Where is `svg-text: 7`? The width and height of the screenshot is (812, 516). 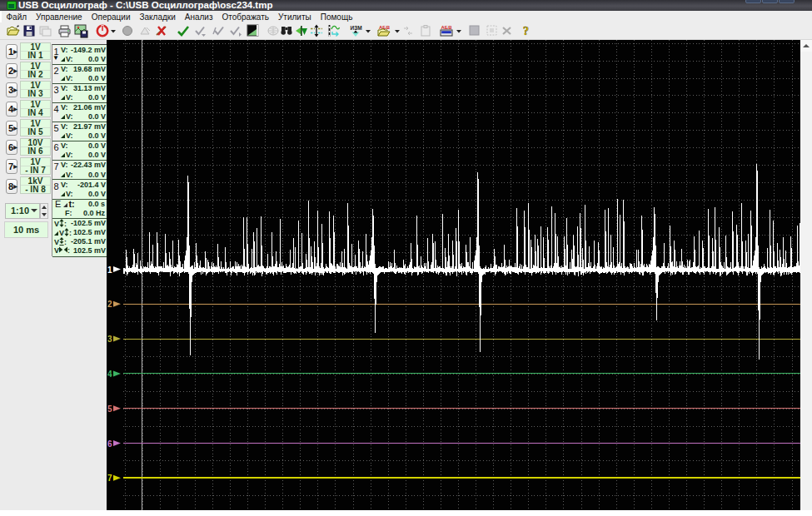 svg-text: 7 is located at coordinates (110, 478).